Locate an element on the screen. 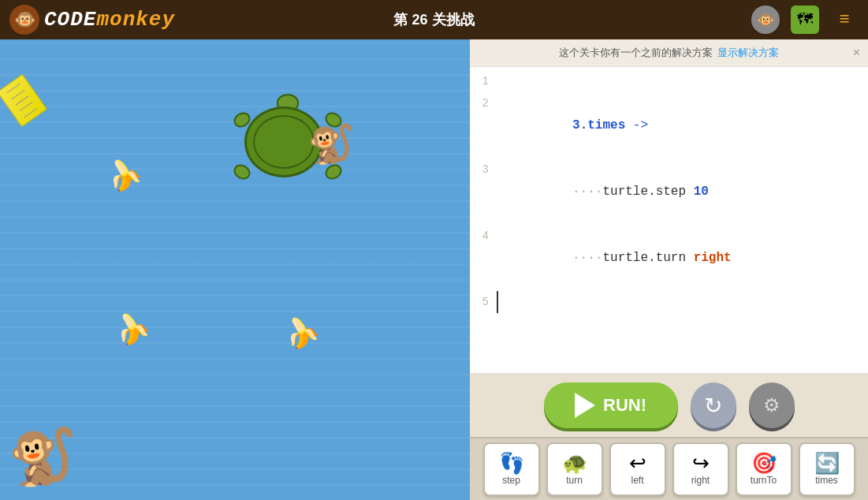  turn-icon: 🐢 is located at coordinates (575, 463).